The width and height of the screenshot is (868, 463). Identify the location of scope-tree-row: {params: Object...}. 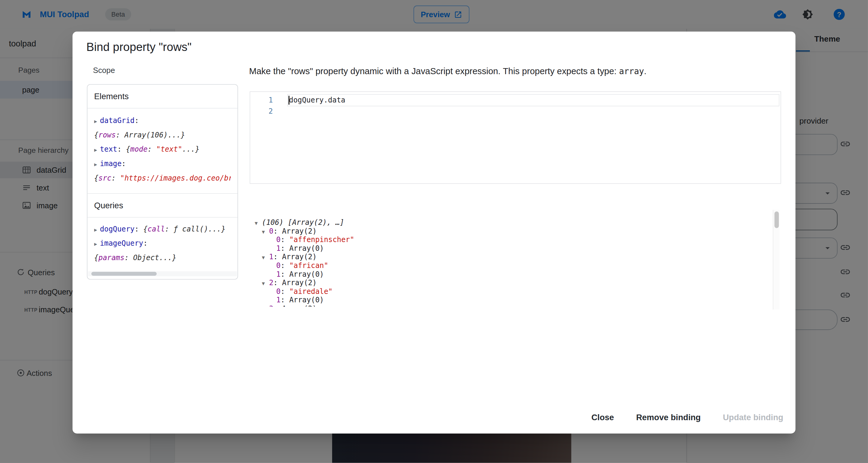
(162, 258).